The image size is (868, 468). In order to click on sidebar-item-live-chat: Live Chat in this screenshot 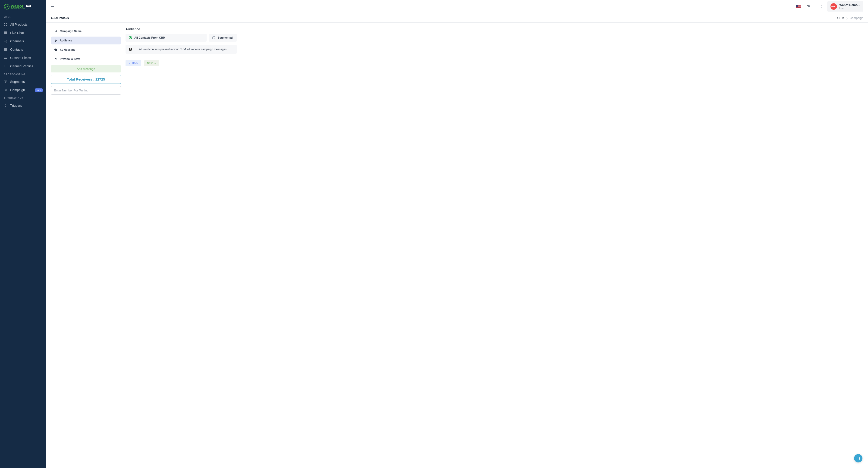, I will do `click(23, 33)`.